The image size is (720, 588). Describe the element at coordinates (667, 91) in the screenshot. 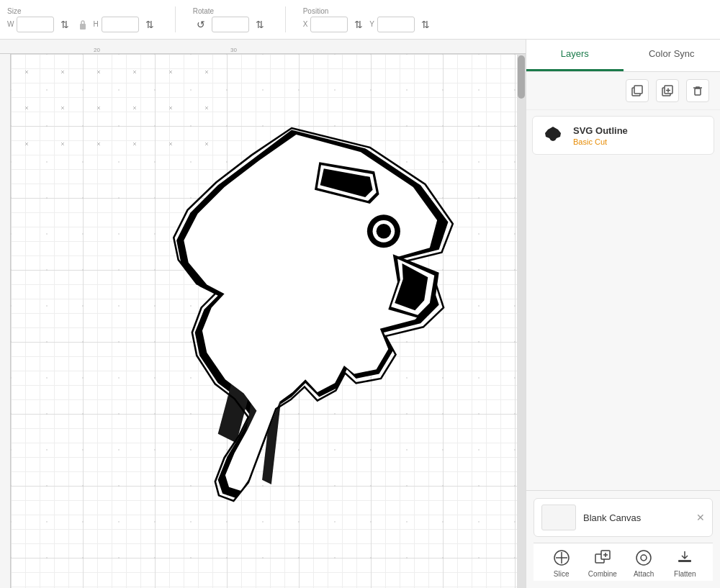

I see `add-layer-button` at that location.